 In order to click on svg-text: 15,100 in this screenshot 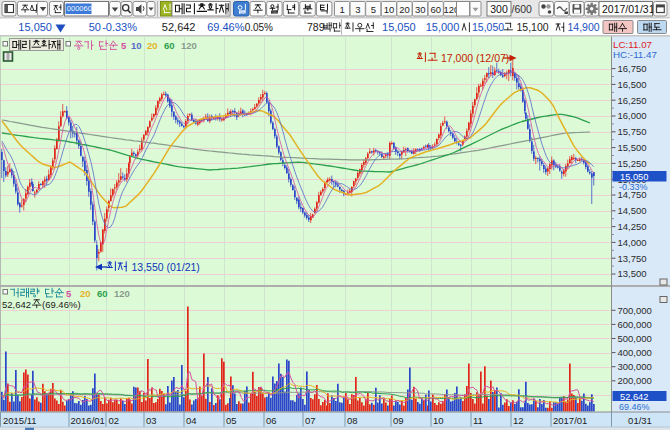, I will do `click(533, 27)`.